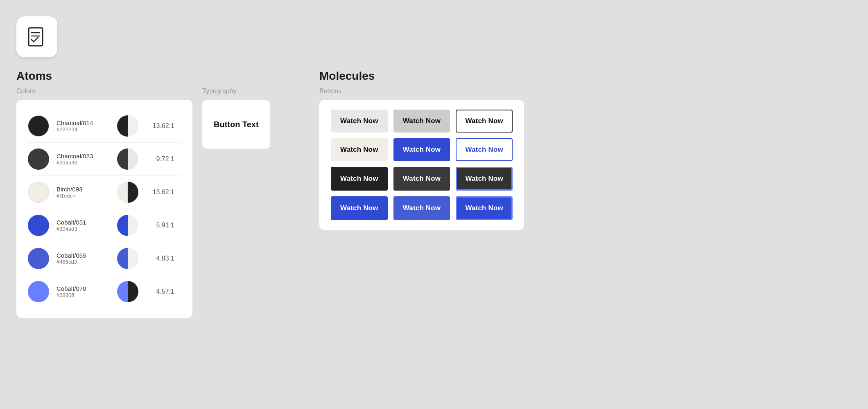 The image size is (868, 409). I want to click on buttons-grid: Watch Now Watch Now Watch Now Watch Now …, so click(422, 165).